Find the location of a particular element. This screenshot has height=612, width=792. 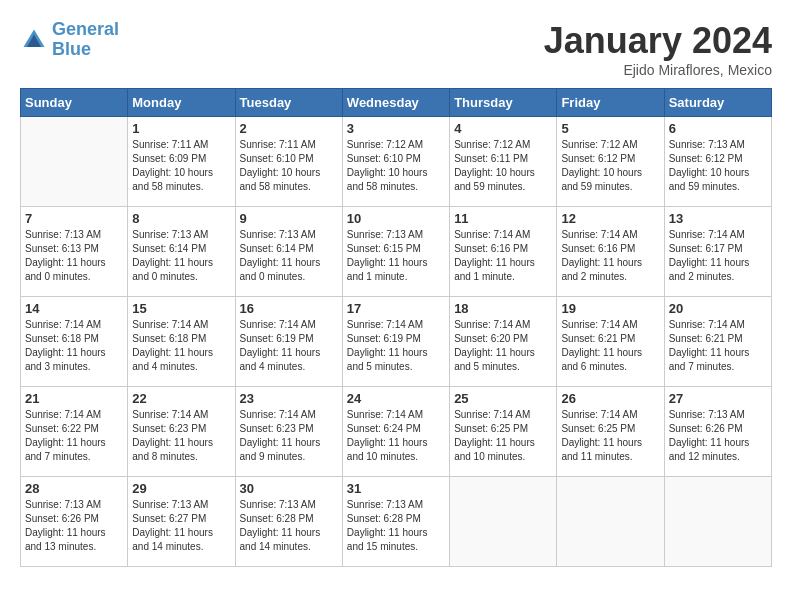

day-info: Sunrise: 7:14 AMSunset: 6:17 PMDaylight:… is located at coordinates (718, 256).